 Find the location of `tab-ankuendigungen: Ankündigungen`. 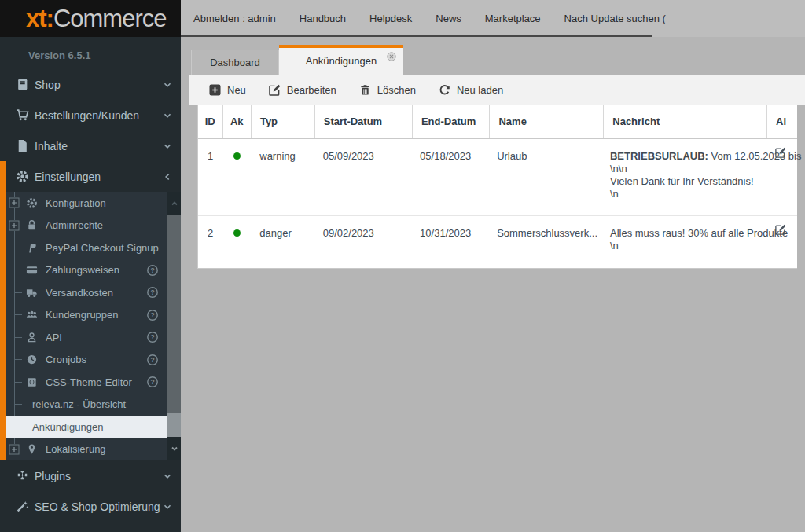

tab-ankuendigungen: Ankündigungen is located at coordinates (341, 60).